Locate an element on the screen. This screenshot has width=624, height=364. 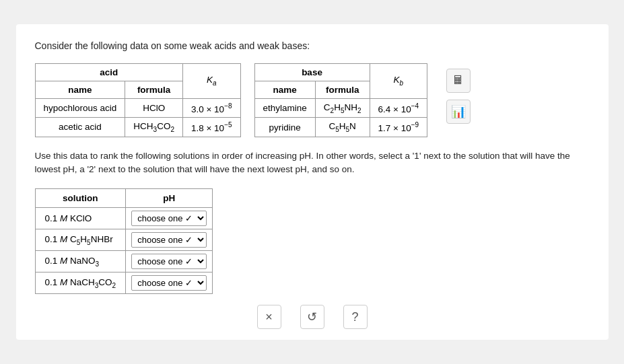
base-name-1: ethylamine is located at coordinates (285, 108).